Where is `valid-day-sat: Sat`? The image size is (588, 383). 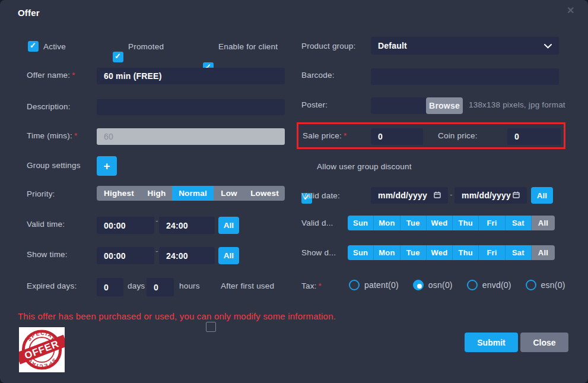
valid-day-sat: Sat is located at coordinates (519, 223).